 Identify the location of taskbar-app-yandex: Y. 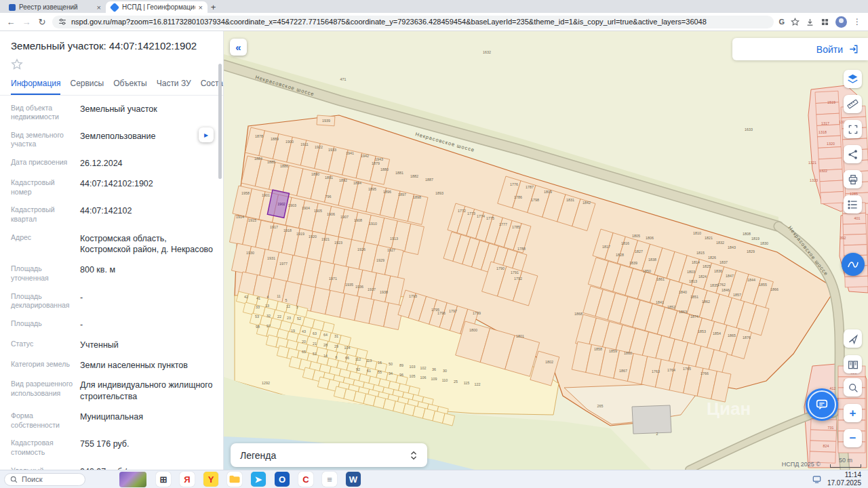
(211, 479).